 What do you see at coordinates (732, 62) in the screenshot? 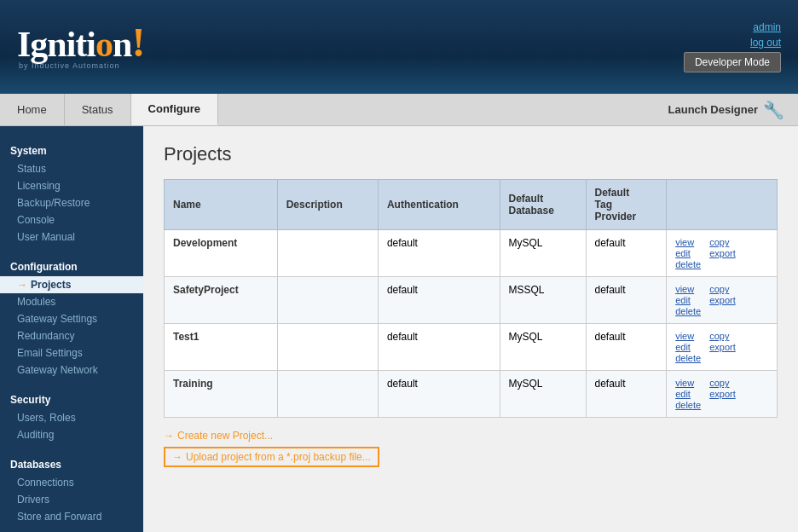
I see `dev-mode-button: Developer Mode` at bounding box center [732, 62].